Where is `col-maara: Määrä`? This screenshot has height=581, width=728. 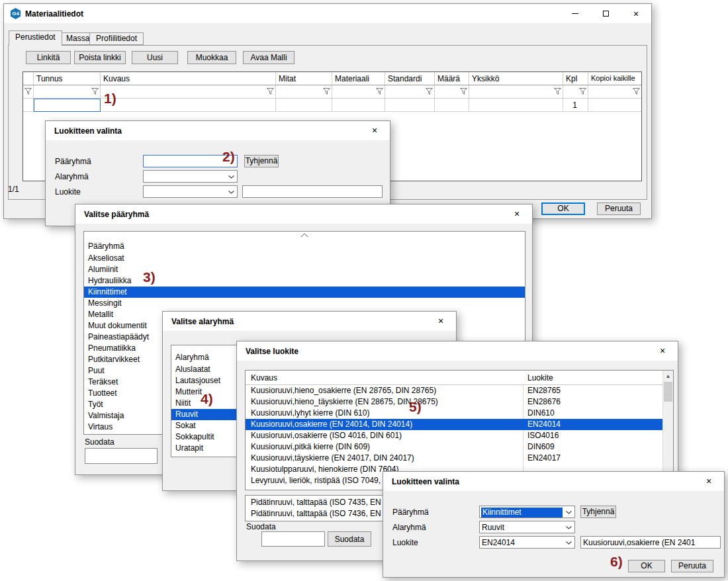
col-maara: Määrä is located at coordinates (452, 78).